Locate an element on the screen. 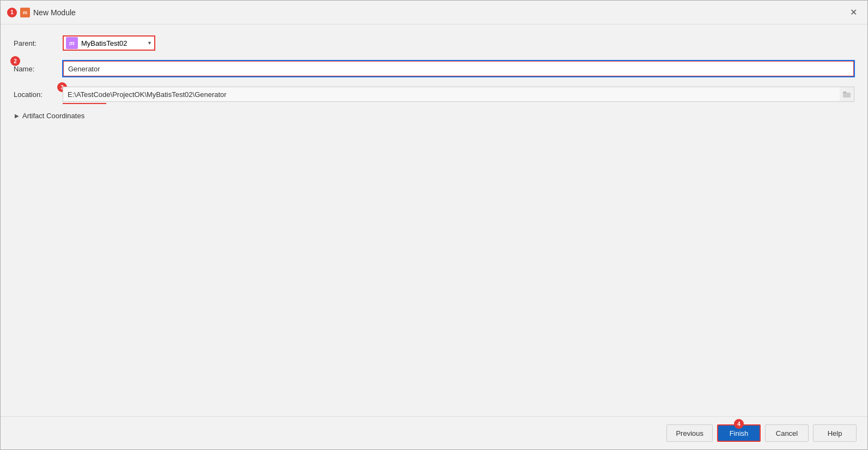 This screenshot has height=450, width=868. step-badge-2: 2 is located at coordinates (15, 61).